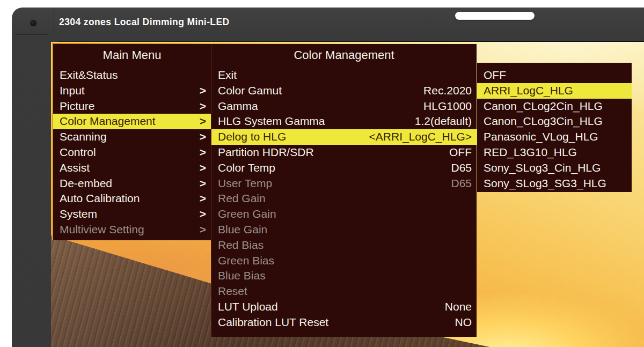  Describe the element at coordinates (344, 276) in the screenshot. I see `submenu-item-blue-bias: Blue Bias` at that location.